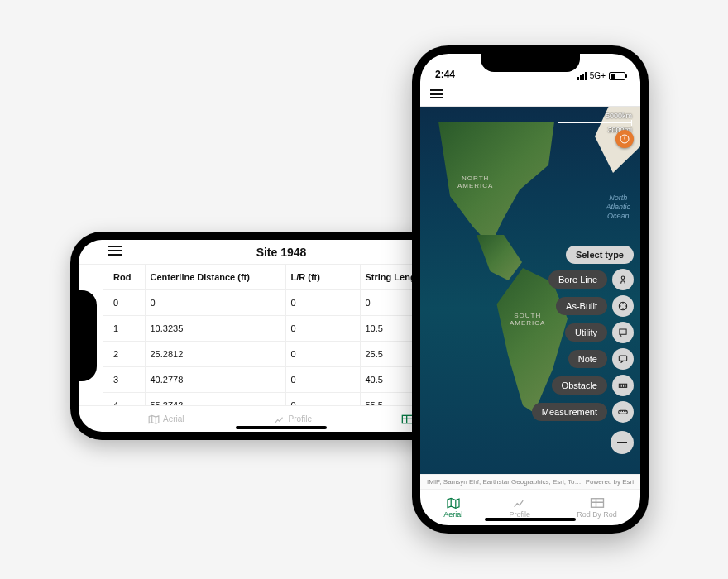  Describe the element at coordinates (445, 74) in the screenshot. I see `status-time: 2:44` at that location.